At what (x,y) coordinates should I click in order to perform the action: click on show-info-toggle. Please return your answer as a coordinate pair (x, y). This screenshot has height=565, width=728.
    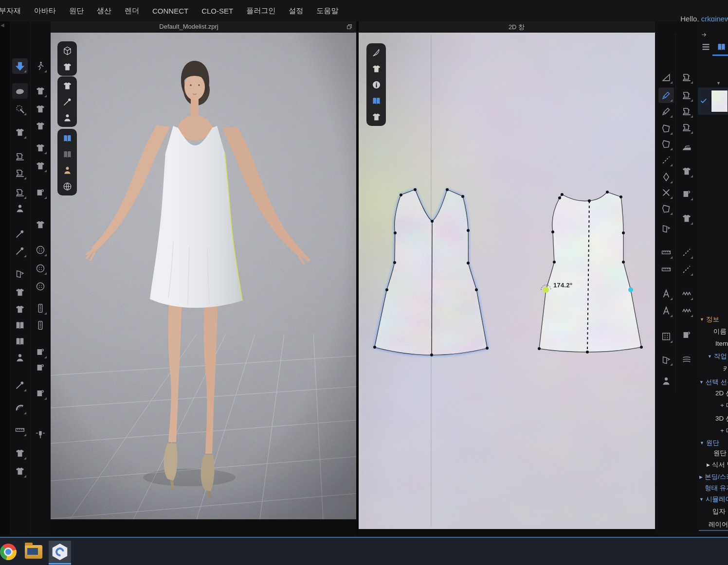
    Looking at the image, I should click on (376, 85).